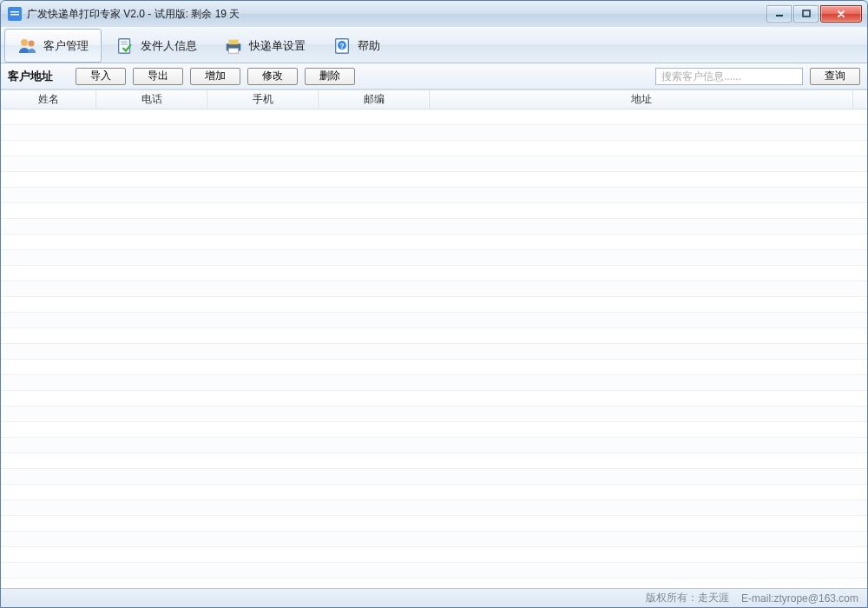 This screenshot has height=608, width=868. What do you see at coordinates (168, 46) in the screenshot?
I see `tab-label: 发件人信息` at bounding box center [168, 46].